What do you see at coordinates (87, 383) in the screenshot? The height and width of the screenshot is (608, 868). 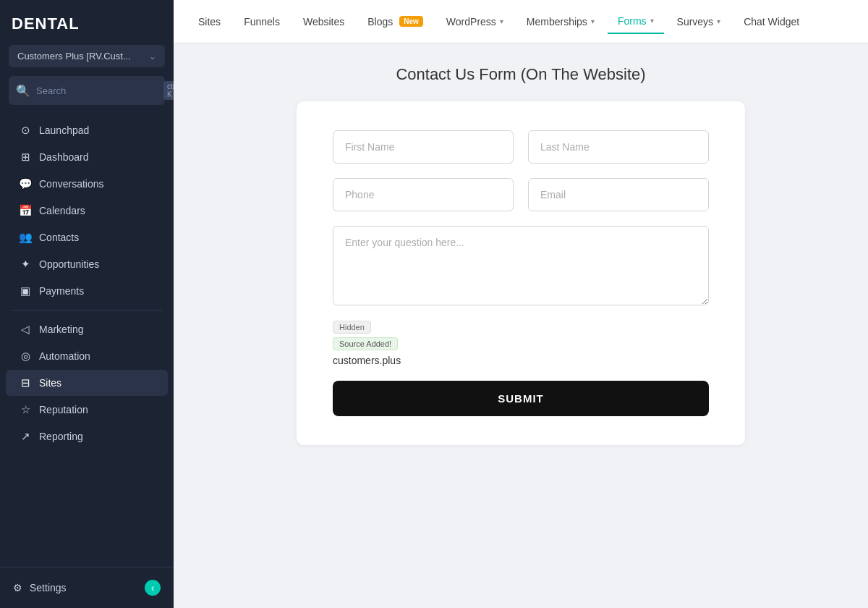 I see `sidebar-item-sites: ⊟ Sites` at bounding box center [87, 383].